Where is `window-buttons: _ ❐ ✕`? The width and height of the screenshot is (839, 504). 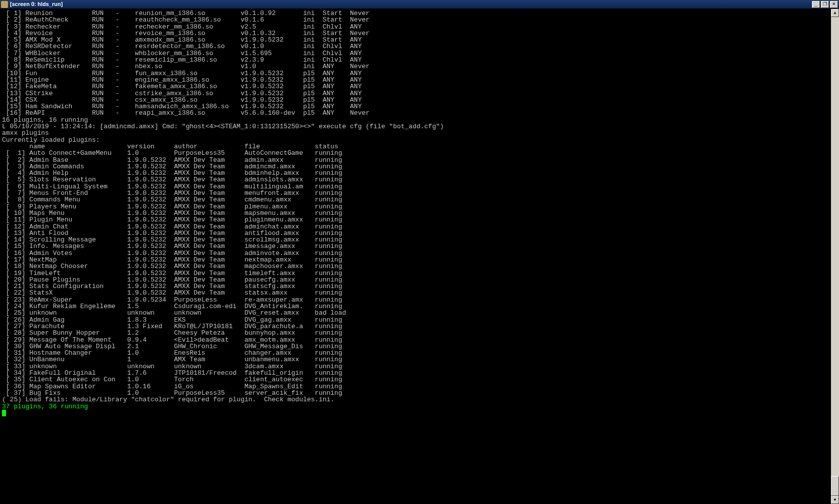
window-buttons: _ ❐ ✕ is located at coordinates (825, 5).